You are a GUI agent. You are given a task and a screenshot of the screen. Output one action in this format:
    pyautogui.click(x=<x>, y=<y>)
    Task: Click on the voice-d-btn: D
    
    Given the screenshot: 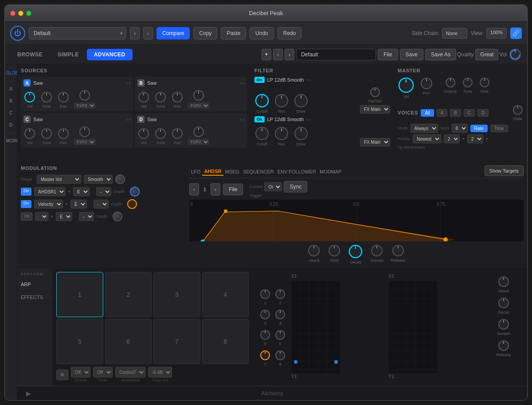 What is the action you would take?
    pyautogui.click(x=483, y=113)
    